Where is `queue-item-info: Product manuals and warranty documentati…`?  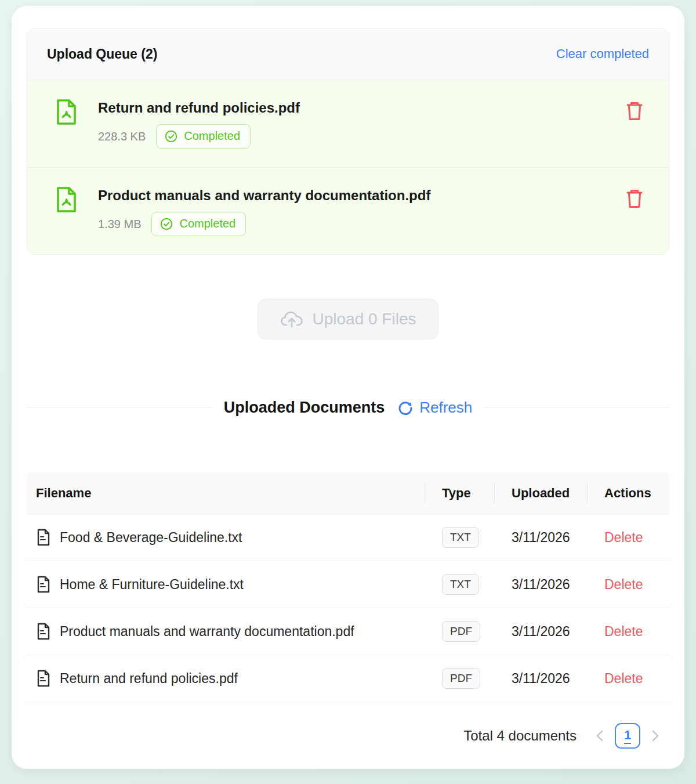 queue-item-info: Product manuals and warranty documentati… is located at coordinates (361, 211).